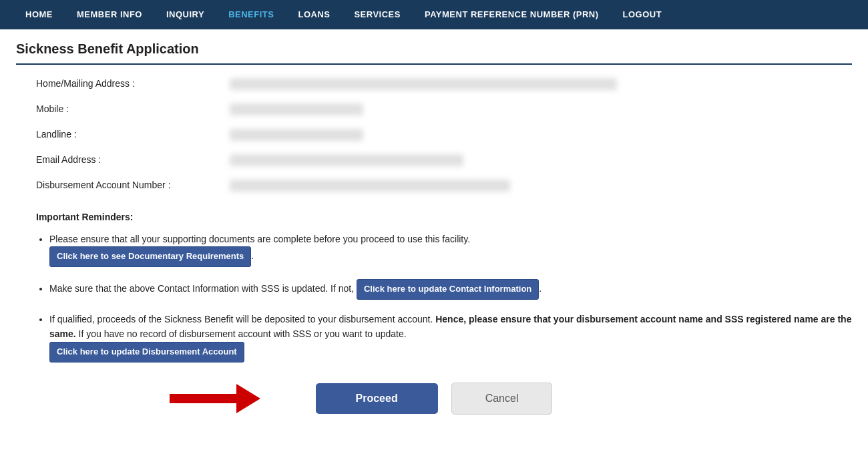 This screenshot has height=470, width=868. What do you see at coordinates (434, 15) in the screenshot?
I see `main-nav: HOME MEMBER INFO INQUIRY BENEFITS LOANS …` at bounding box center [434, 15].